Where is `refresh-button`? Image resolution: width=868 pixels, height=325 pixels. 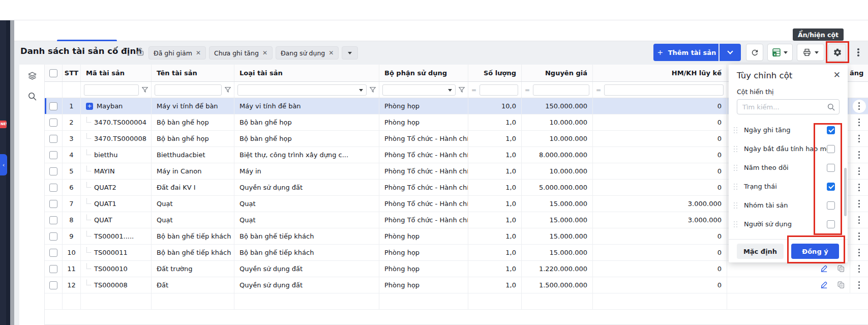 refresh-button is located at coordinates (755, 52).